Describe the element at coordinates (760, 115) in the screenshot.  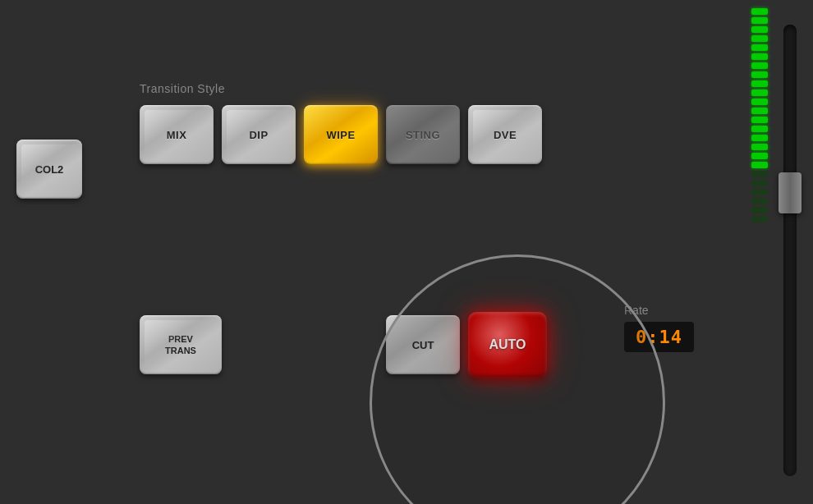
I see `vu-segments` at that location.